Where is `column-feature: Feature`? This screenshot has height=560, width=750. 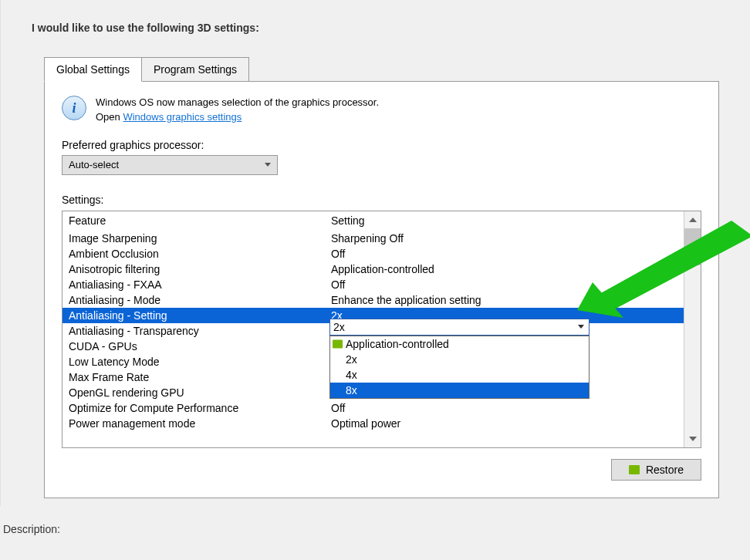 column-feature: Feature is located at coordinates (200, 221).